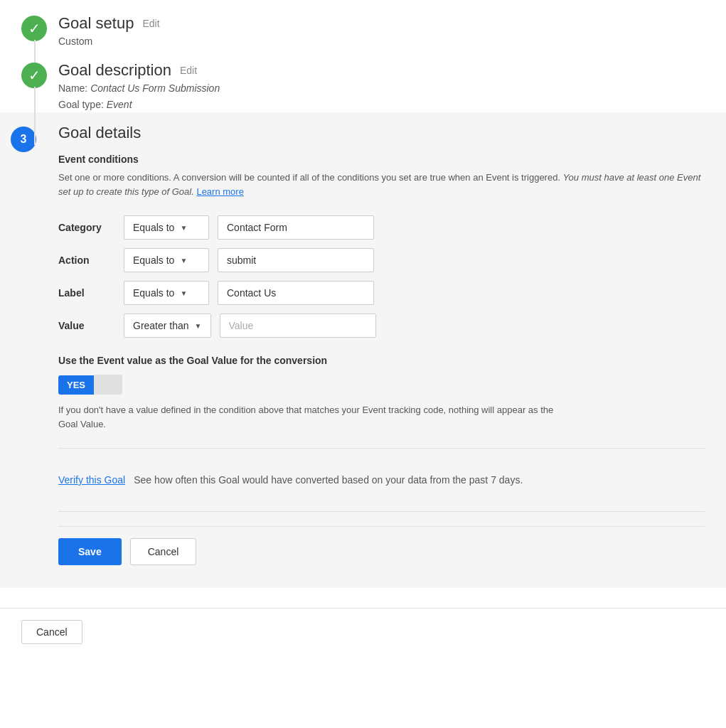 This screenshot has height=728, width=726. What do you see at coordinates (381, 277) in the screenshot?
I see `conditions-table: Category Equals to ▼ Action Equals to ▼` at bounding box center [381, 277].